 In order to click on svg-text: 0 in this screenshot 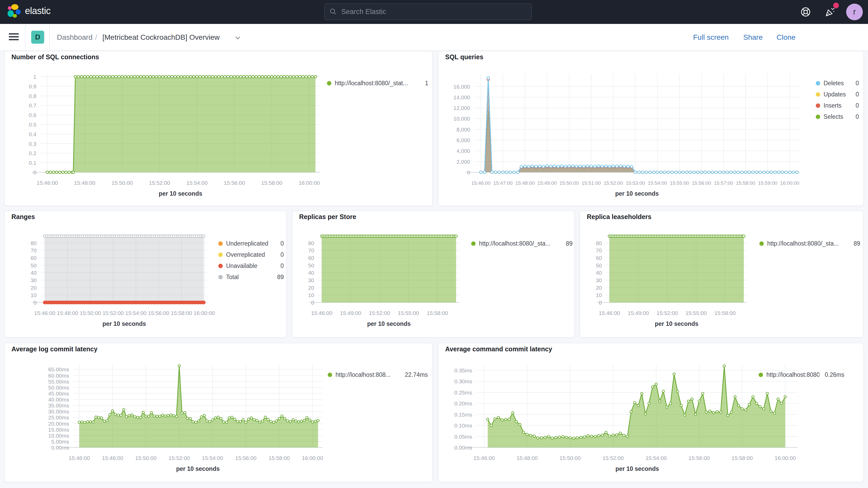, I will do `click(35, 173)`.